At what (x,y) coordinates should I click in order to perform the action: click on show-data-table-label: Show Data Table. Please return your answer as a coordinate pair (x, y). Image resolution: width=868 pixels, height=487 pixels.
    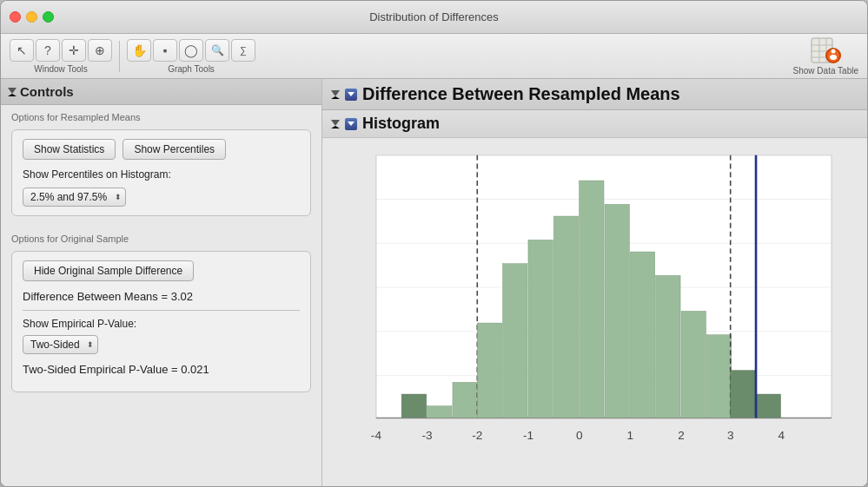
    Looking at the image, I should click on (825, 71).